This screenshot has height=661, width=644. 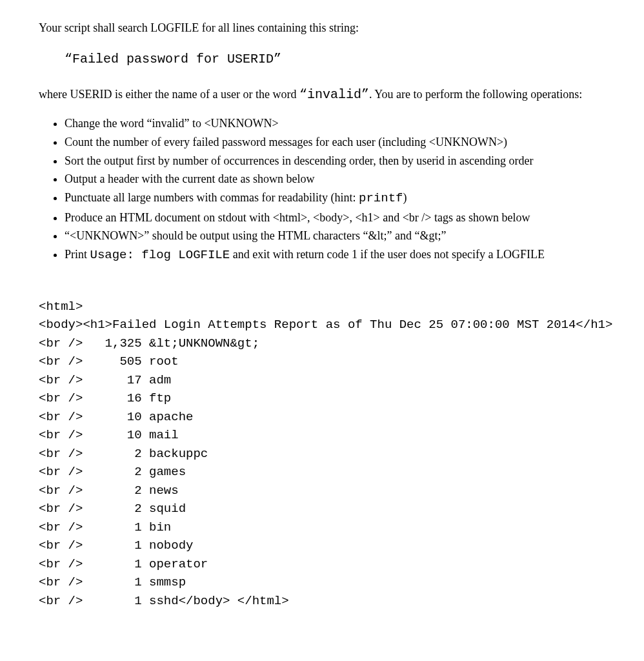 What do you see at coordinates (335, 59) in the screenshot?
I see `search-string: “Failed password for USERID”` at bounding box center [335, 59].